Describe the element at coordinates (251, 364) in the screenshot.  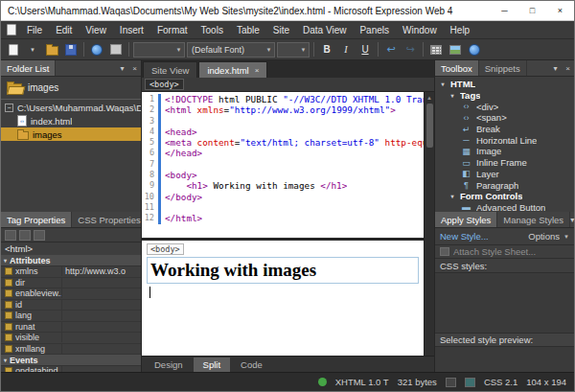
I see `view-tab-code: Code` at that location.